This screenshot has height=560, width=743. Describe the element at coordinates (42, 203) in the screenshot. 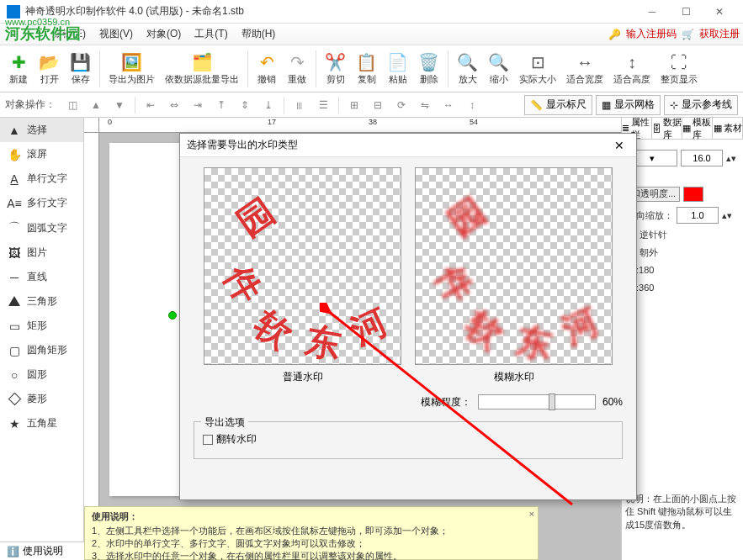

I see `tool-multi-text: A≡多行文字` at that location.